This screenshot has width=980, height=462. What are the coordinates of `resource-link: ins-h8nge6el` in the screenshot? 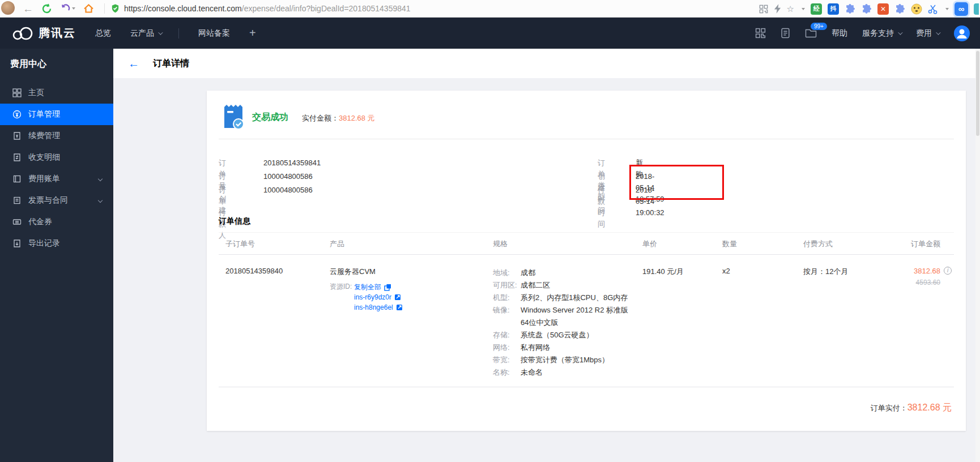 It's located at (378, 307).